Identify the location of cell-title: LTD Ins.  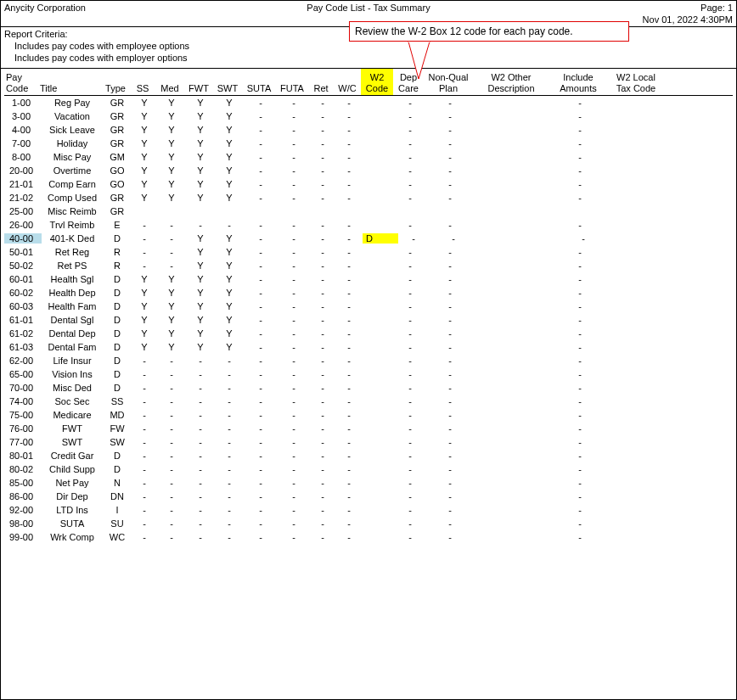
(72, 510).